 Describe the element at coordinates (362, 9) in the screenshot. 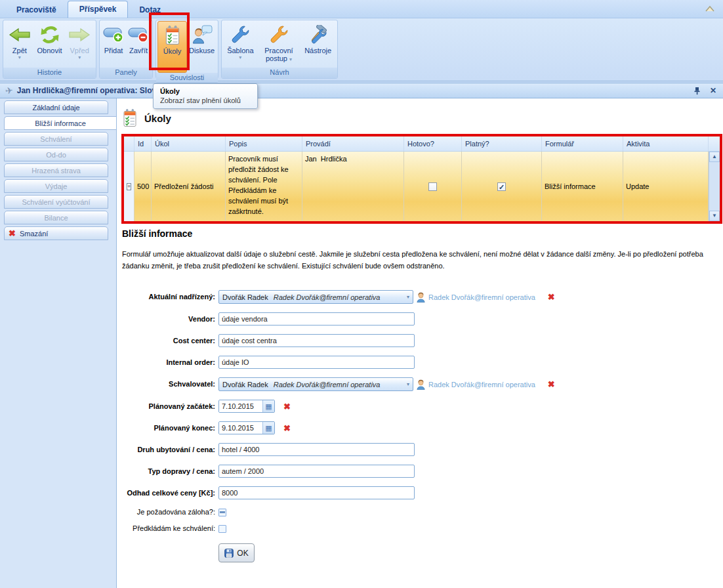

I see `ribbon-tab-bar: Pracoviště Příspěvek Dotaz` at that location.